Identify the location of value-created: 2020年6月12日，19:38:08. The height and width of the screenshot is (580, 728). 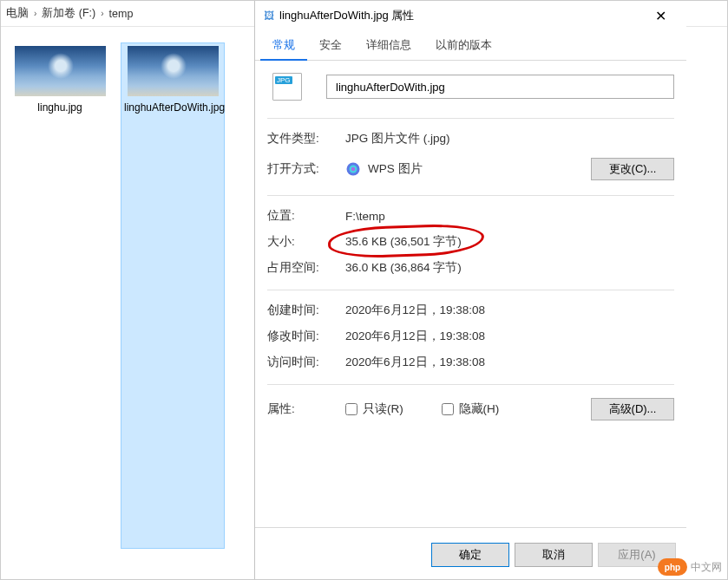
(510, 310).